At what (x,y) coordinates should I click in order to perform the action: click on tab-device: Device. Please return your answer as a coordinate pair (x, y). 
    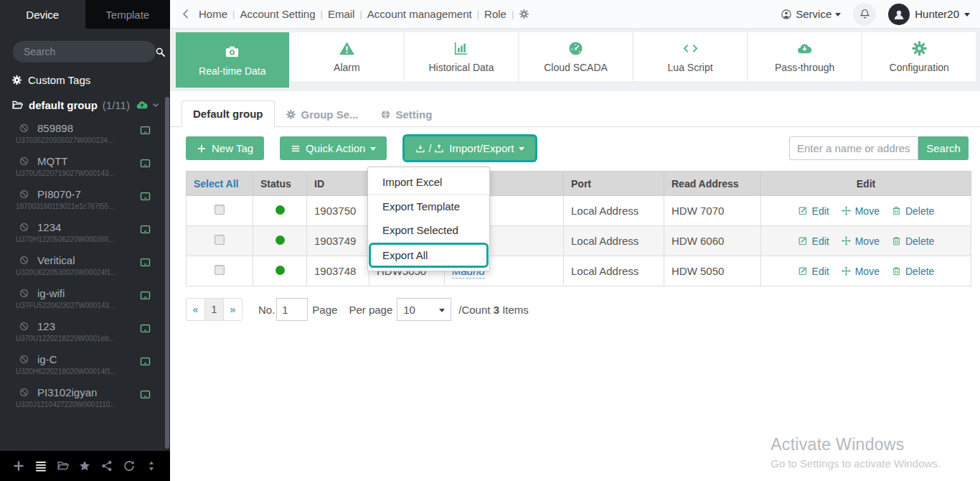
    Looking at the image, I should click on (43, 14).